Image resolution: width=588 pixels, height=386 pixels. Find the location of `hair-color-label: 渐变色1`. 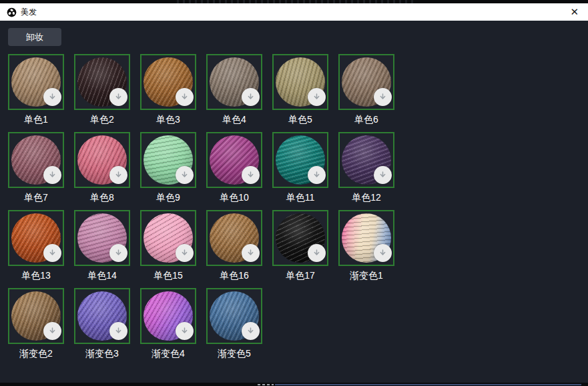

hair-color-label: 渐变色1 is located at coordinates (366, 275).